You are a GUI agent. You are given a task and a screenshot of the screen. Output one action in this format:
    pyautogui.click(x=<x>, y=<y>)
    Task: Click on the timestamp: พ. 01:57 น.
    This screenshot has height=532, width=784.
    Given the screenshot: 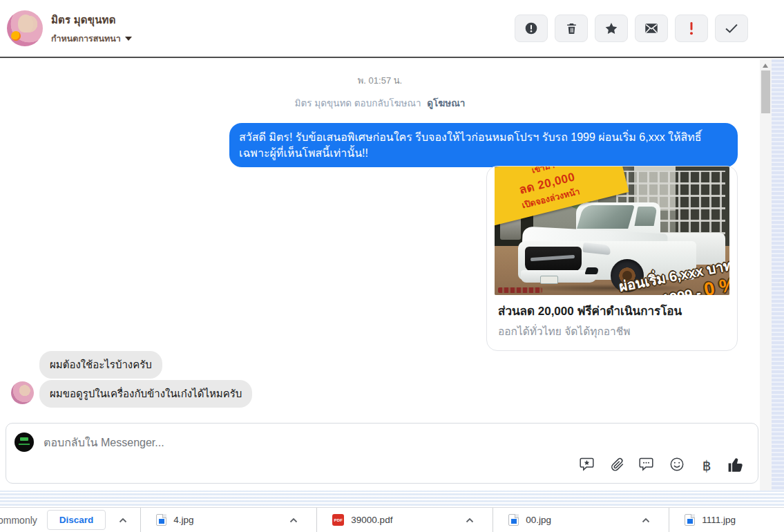 What is the action you would take?
    pyautogui.click(x=380, y=80)
    